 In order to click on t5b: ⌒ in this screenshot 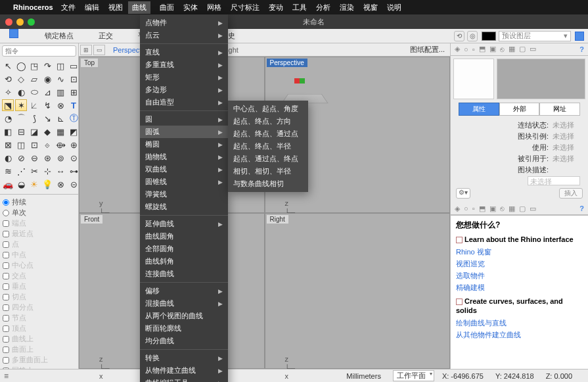, I will do `click(21, 118)`.